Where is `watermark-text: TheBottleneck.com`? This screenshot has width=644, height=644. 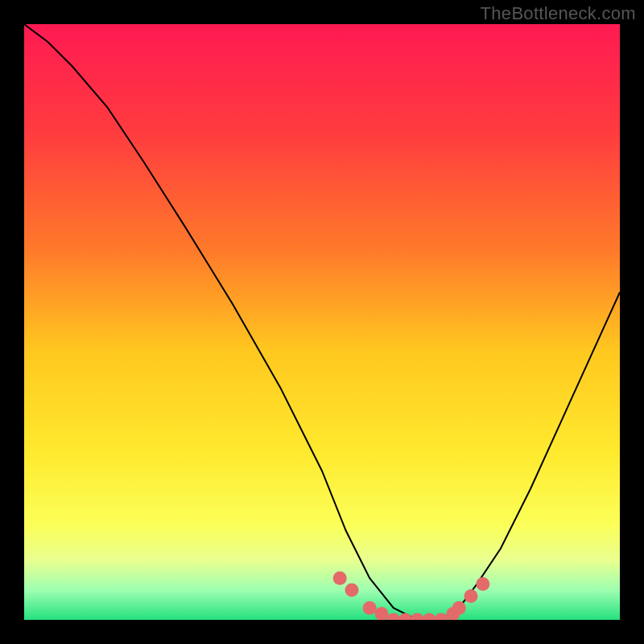
watermark-text: TheBottleneck.com is located at coordinates (559, 14).